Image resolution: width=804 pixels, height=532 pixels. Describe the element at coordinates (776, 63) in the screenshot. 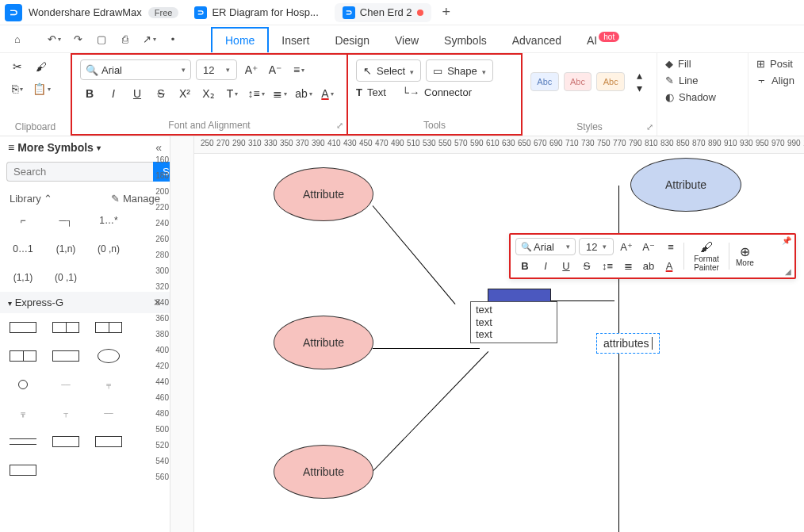

I see `position-button: ⊞Posit` at that location.